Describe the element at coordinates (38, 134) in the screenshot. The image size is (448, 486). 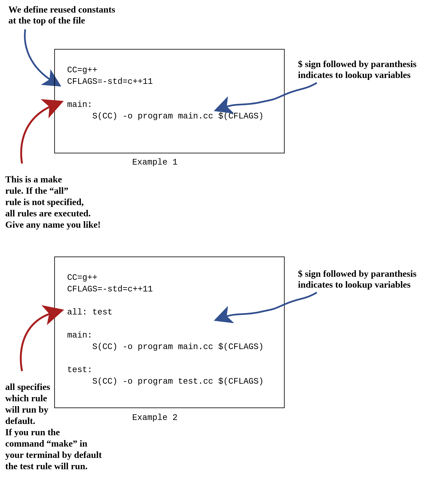
I see `arrow-make-rule` at that location.